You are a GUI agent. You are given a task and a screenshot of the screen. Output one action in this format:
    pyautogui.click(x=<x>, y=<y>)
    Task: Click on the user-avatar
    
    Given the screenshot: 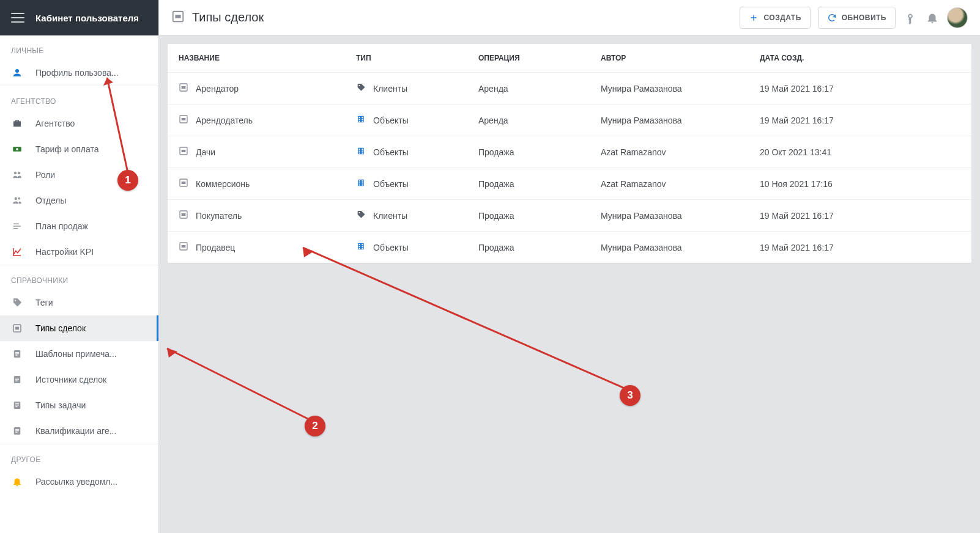 What is the action you would take?
    pyautogui.click(x=957, y=18)
    